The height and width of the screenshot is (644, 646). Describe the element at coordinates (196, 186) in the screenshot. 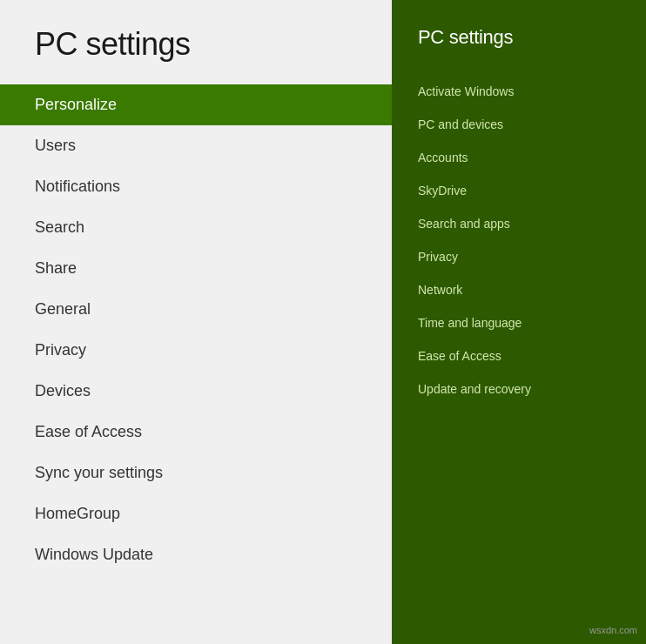

I see `left-nav-link-notifications: Notifications` at that location.